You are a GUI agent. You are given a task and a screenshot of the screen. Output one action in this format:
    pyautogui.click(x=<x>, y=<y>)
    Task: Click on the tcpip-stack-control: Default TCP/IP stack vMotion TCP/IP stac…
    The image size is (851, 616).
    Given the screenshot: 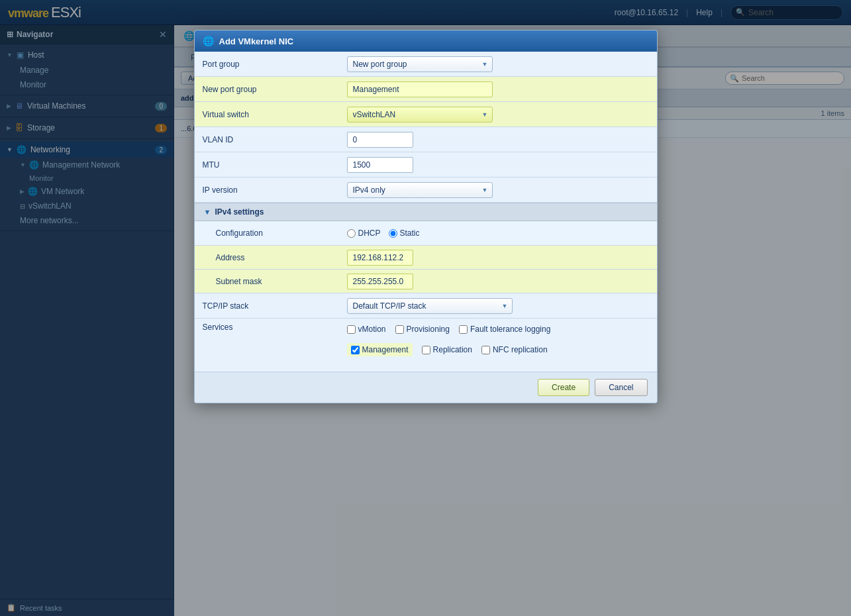 What is the action you would take?
    pyautogui.click(x=499, y=306)
    